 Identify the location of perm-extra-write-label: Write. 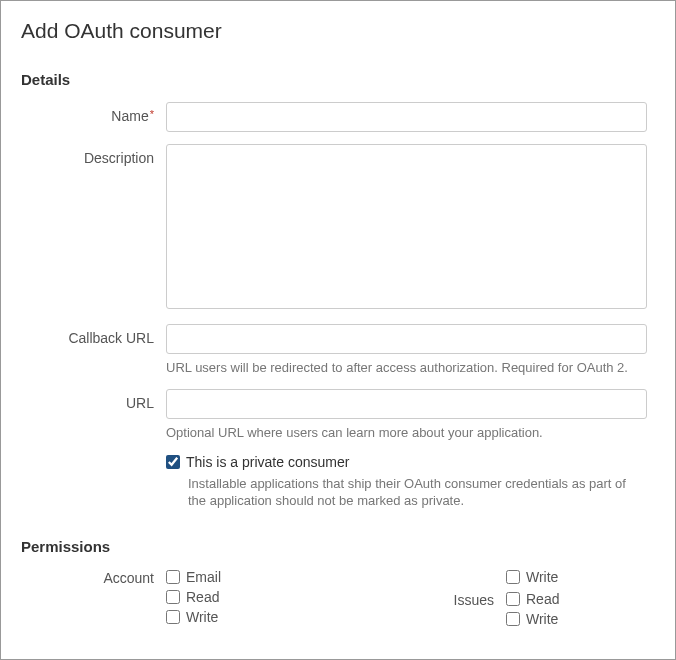
(542, 577).